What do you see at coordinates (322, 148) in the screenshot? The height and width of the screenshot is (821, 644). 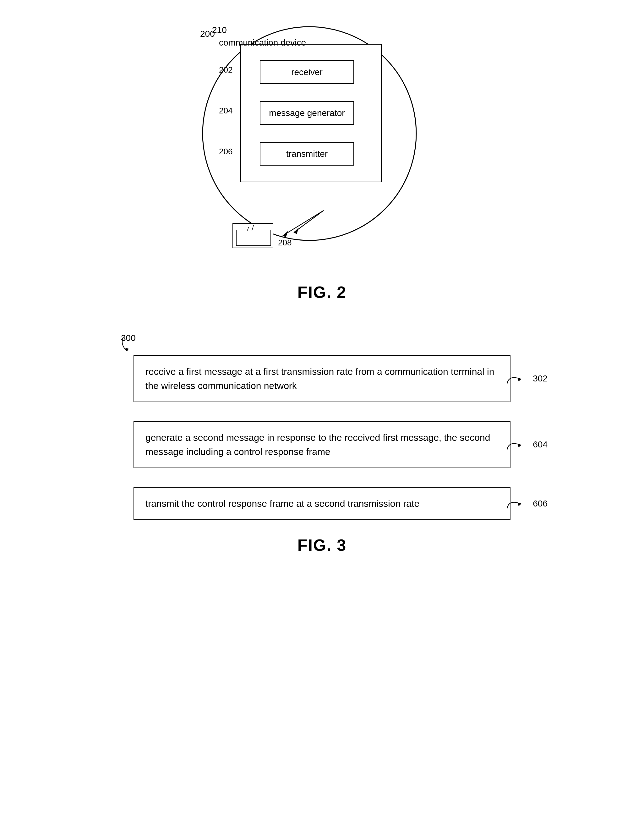 I see `fig2-diagram: receiver message generator transmitter 2…` at bounding box center [322, 148].